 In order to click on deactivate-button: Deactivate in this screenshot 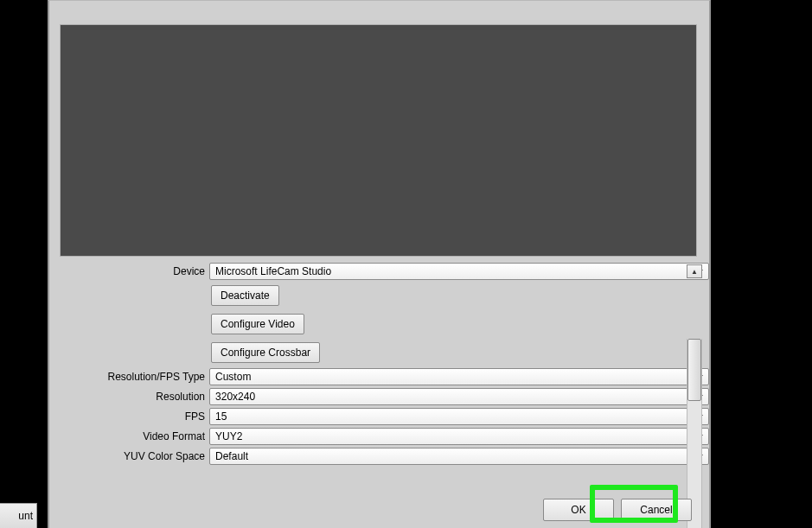, I will do `click(246, 296)`.